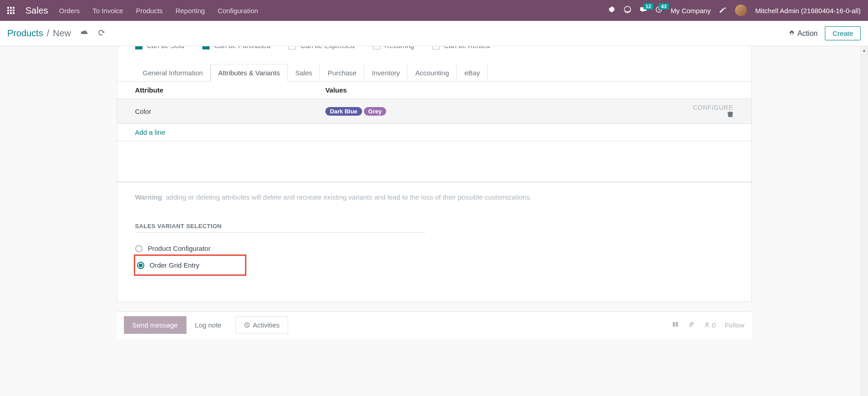 Image resolution: width=868 pixels, height=396 pixels. I want to click on variant-radio-group: Product ConfiguratorOrder Grid Entry, so click(434, 267).